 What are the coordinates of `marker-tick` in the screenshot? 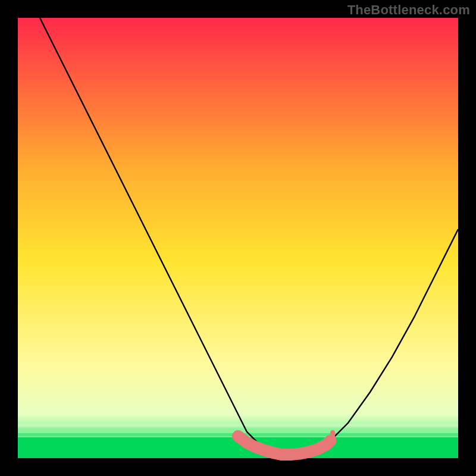 It's located at (333, 436).